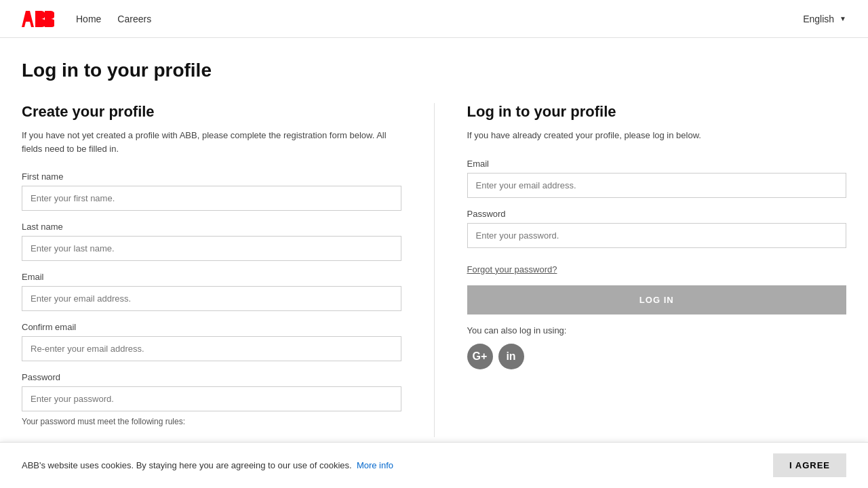  I want to click on chevron-down-icon: ▼, so click(843, 19).